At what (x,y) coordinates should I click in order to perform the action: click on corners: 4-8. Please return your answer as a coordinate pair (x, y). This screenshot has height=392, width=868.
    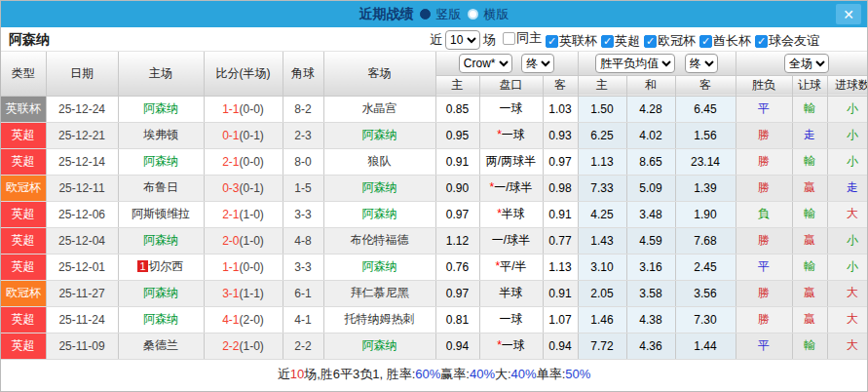
    Looking at the image, I should click on (303, 240).